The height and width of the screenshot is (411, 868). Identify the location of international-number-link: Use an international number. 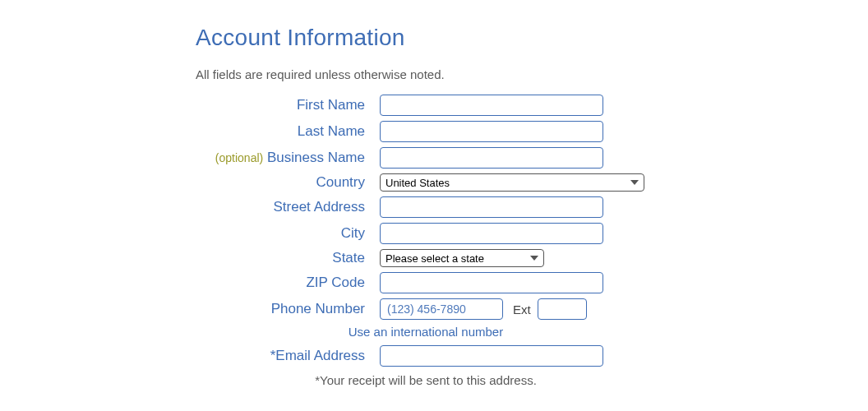
(426, 332).